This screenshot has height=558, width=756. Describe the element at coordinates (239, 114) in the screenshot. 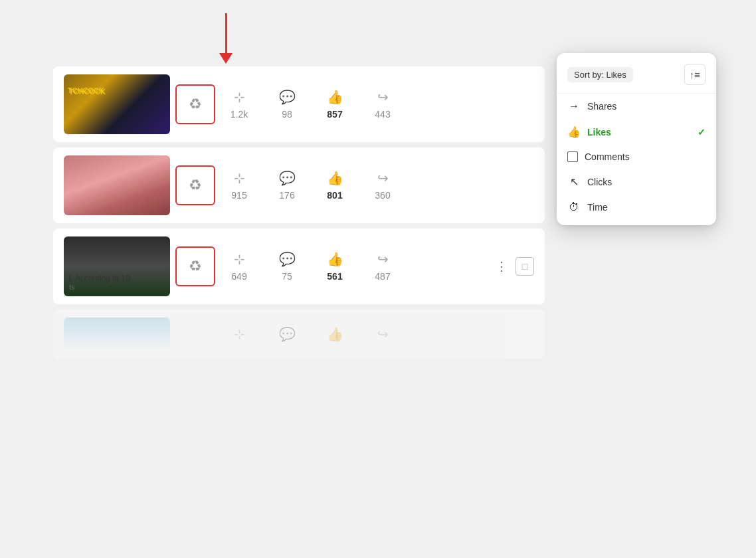

I see `clicks-value-1: 1.2k` at that location.